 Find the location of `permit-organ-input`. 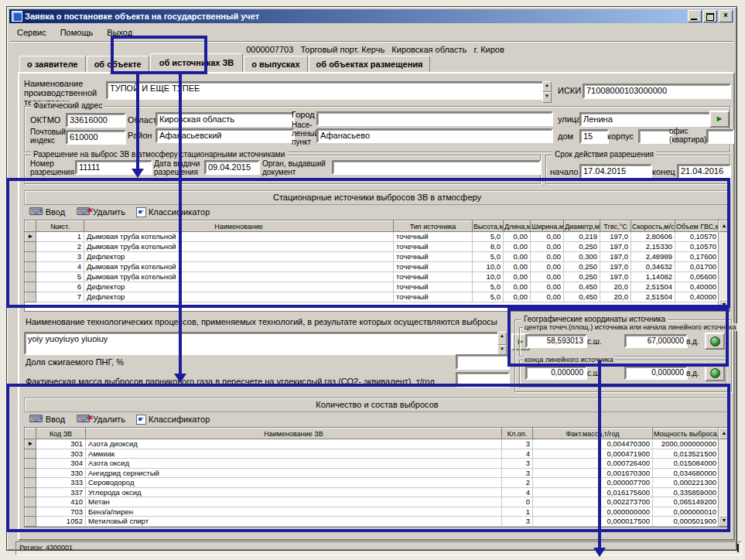

permit-organ-input is located at coordinates (436, 167).